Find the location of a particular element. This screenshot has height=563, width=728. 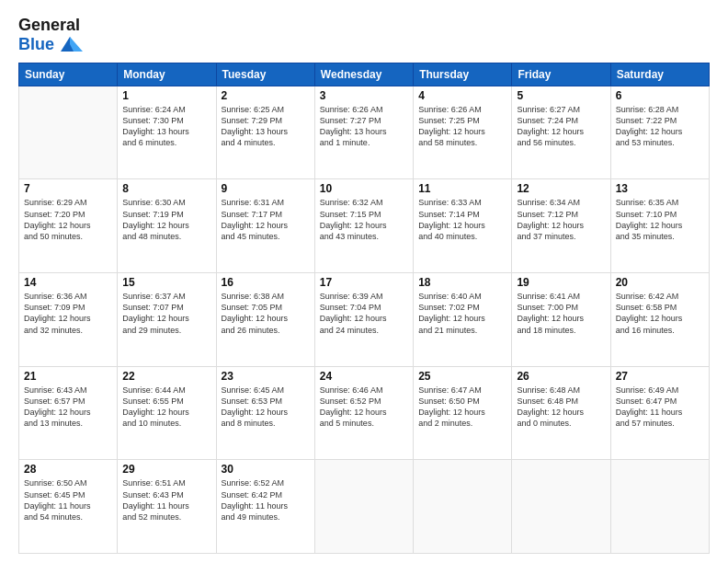

day-info: Sunrise: 6:49 AM Sunset: 6:47 PM Dayligh… is located at coordinates (660, 407).